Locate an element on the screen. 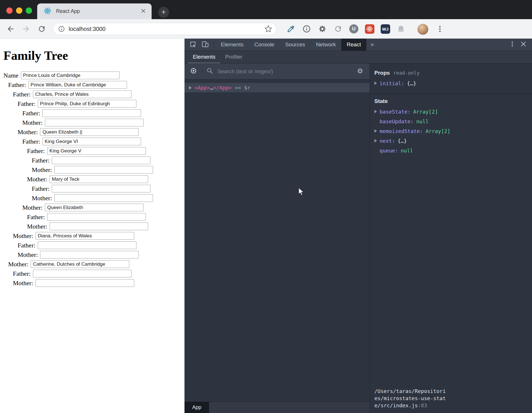  devtools-tab-network: Network is located at coordinates (326, 45).